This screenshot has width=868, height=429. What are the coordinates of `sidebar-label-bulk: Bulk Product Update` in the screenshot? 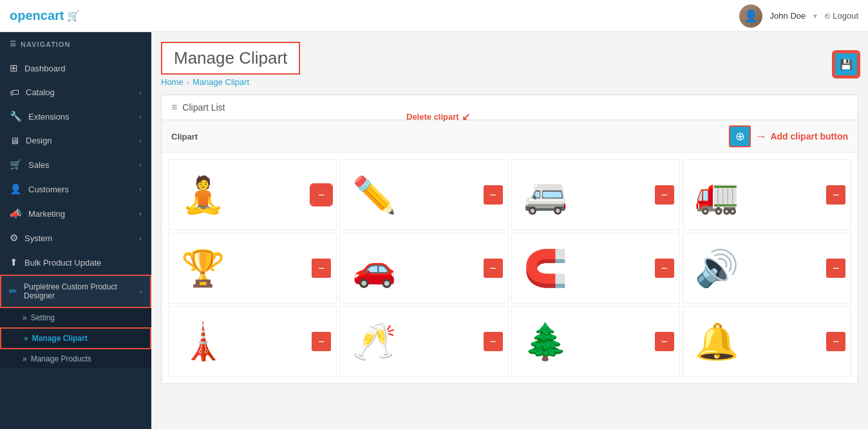 It's located at (63, 262).